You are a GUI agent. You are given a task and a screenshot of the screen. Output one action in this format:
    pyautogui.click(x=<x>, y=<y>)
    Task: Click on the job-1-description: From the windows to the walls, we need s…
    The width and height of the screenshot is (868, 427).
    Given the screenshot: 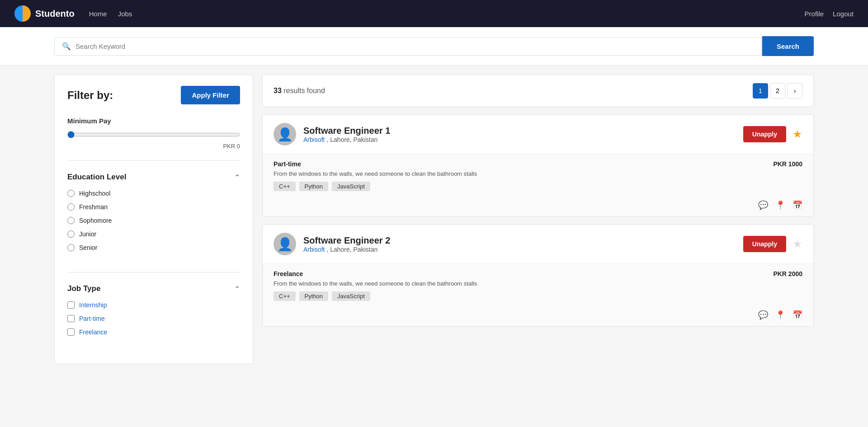 What is the action you would take?
    pyautogui.click(x=375, y=174)
    